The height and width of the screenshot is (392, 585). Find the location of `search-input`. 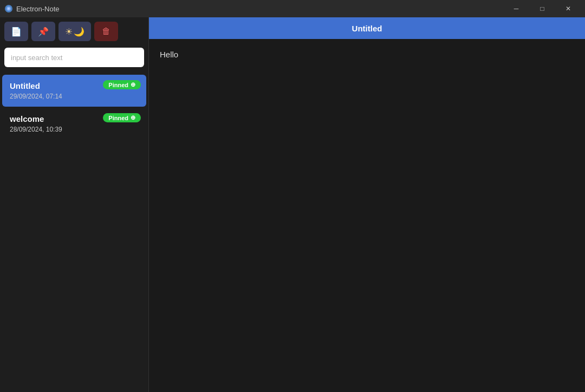

search-input is located at coordinates (74, 57).